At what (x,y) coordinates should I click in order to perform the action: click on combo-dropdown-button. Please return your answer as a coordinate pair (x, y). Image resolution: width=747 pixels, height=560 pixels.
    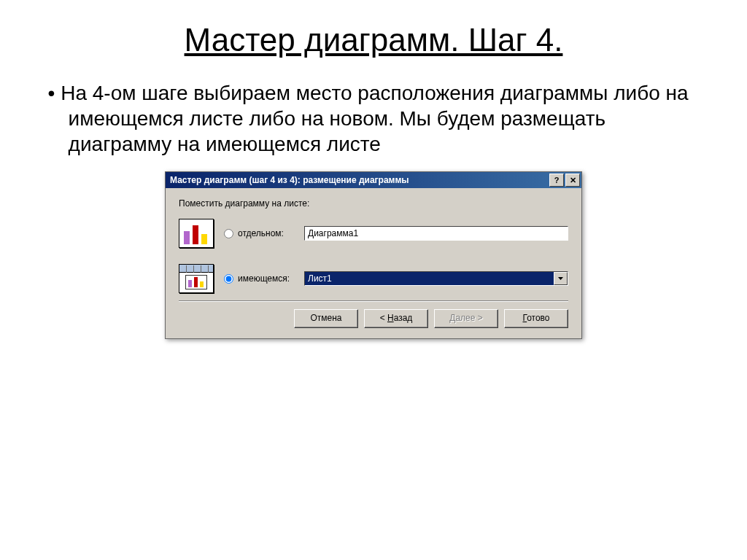
    Looking at the image, I should click on (560, 279).